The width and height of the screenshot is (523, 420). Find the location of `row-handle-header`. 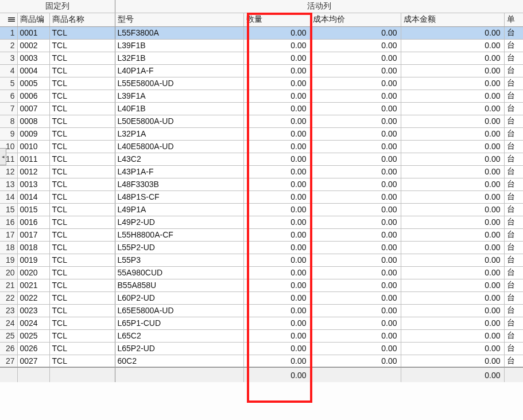

row-handle-header is located at coordinates (9, 20).